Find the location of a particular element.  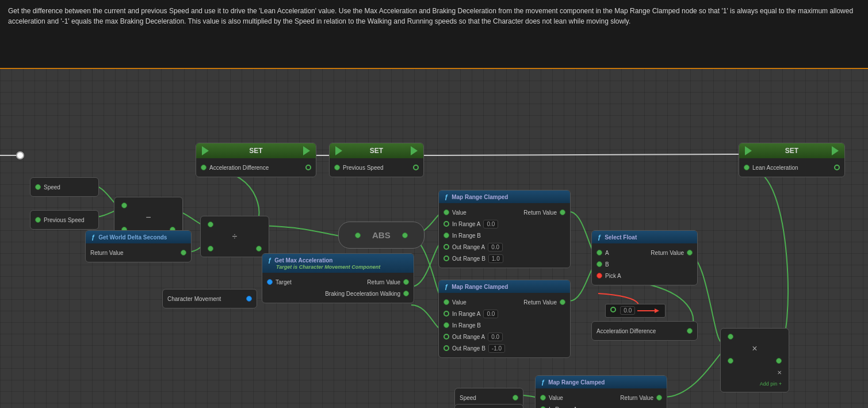

set-accel-diff-node: SET Acceleration Difference is located at coordinates (256, 160).